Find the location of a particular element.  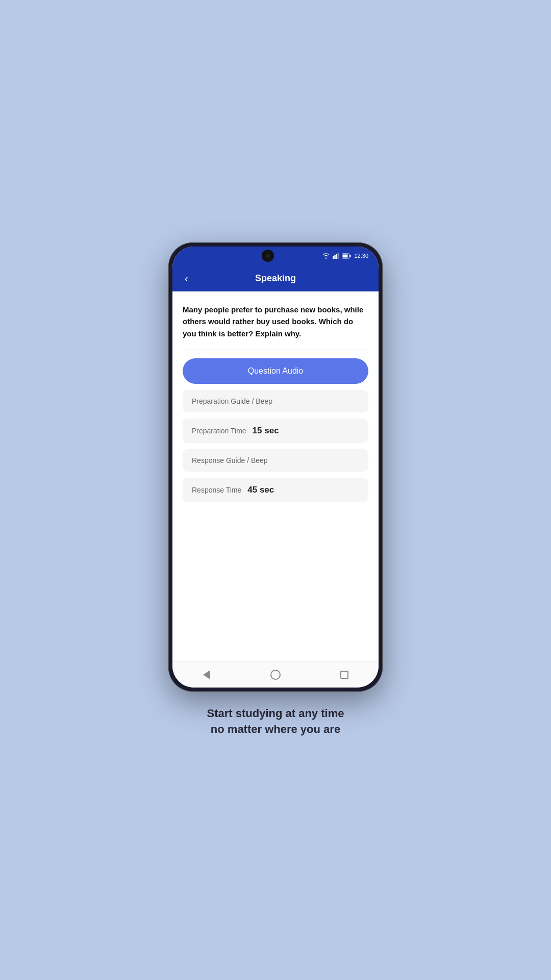

divider is located at coordinates (276, 350).